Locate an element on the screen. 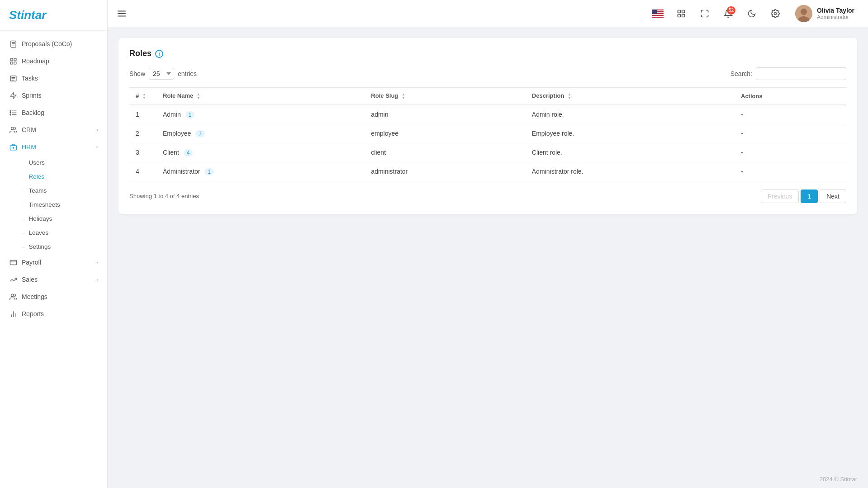 The width and height of the screenshot is (868, 488). leaves-dash: – is located at coordinates (24, 232).